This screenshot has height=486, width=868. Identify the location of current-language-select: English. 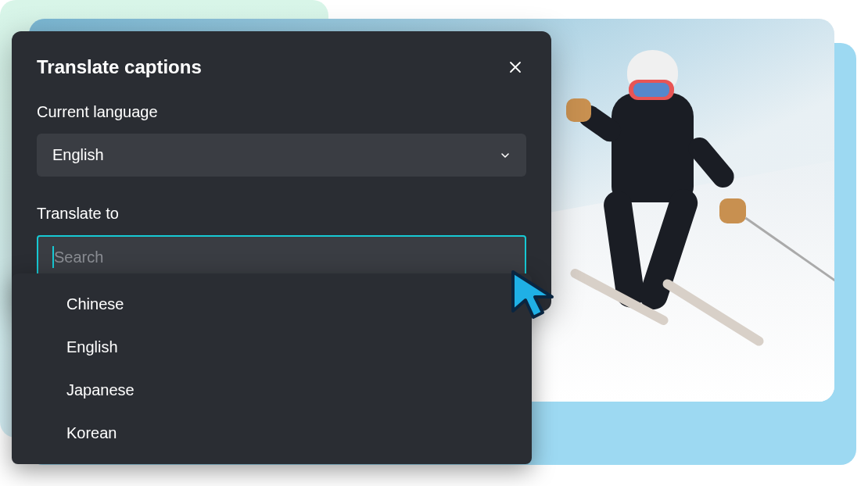
(282, 155).